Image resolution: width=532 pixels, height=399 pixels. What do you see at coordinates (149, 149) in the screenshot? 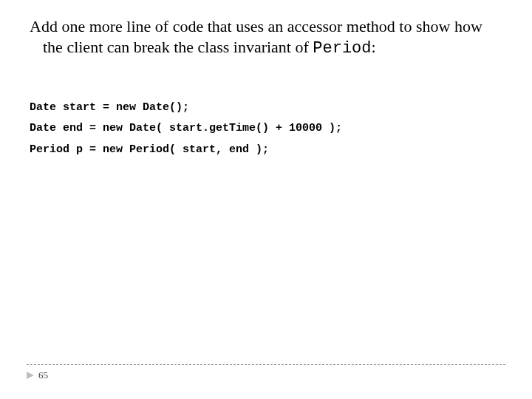
I see `code-line-3: Period p = new Period( start, end );` at bounding box center [149, 149].